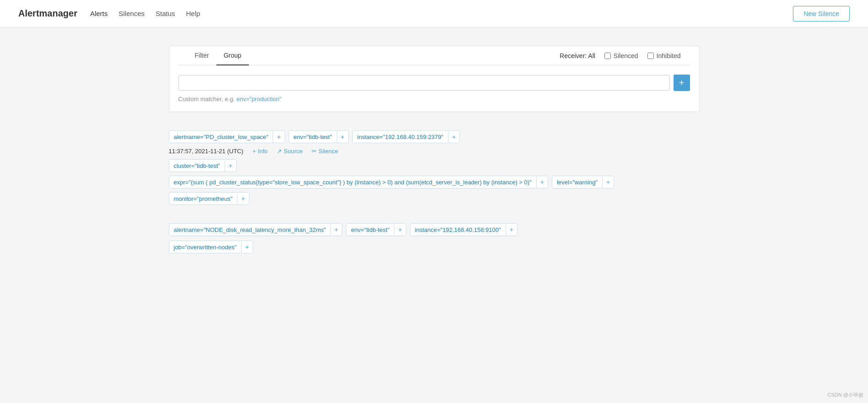 The image size is (868, 403). Describe the element at coordinates (464, 230) in the screenshot. I see `g2-header-tag-3: instance="192.168.40.158:9100" +` at that location.